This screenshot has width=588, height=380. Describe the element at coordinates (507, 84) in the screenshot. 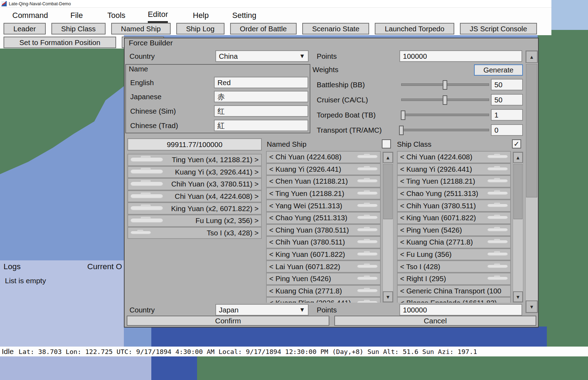

I see `battleship-weight-input` at that location.